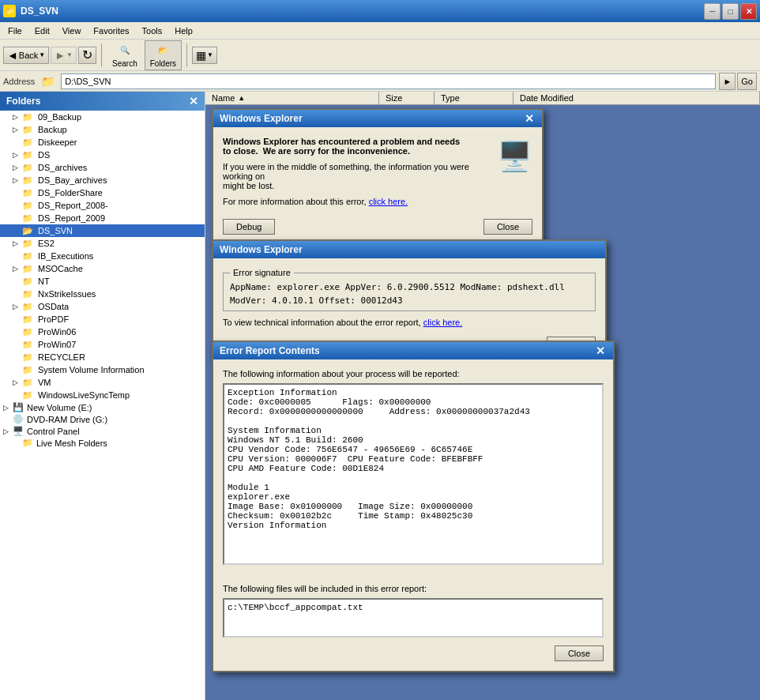 Image resolution: width=760 pixels, height=700 pixels. Describe the element at coordinates (28, 319) in the screenshot. I see `folder-icon-propdf: 📁` at that location.